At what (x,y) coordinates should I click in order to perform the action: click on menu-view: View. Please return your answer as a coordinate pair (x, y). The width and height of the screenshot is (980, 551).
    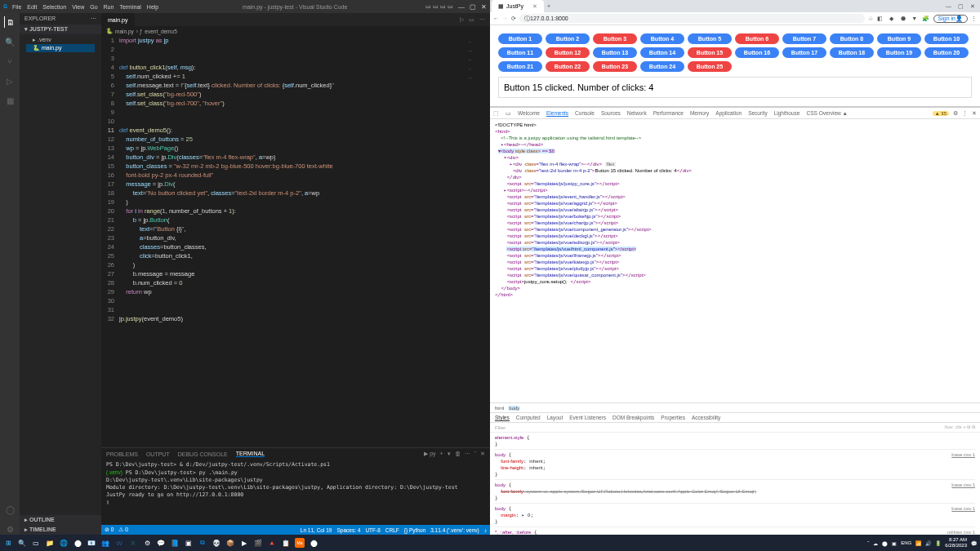
    Looking at the image, I should click on (78, 7).